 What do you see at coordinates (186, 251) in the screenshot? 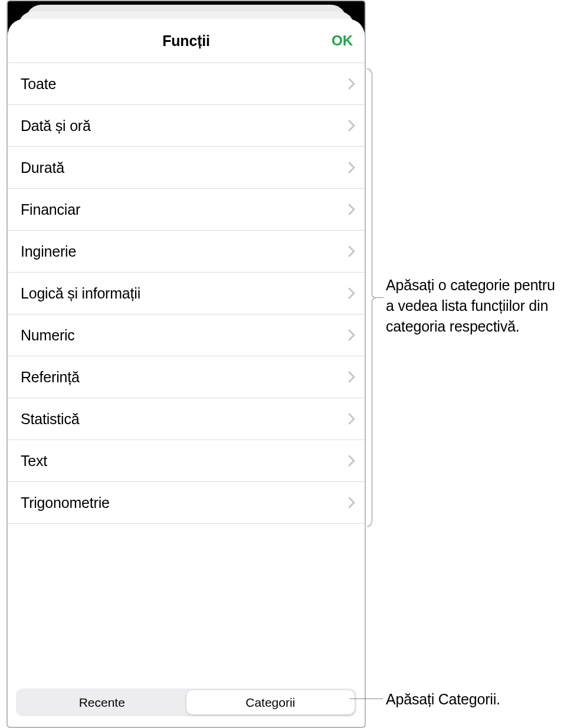
I see `category-row-inginerie: Inginerie` at bounding box center [186, 251].